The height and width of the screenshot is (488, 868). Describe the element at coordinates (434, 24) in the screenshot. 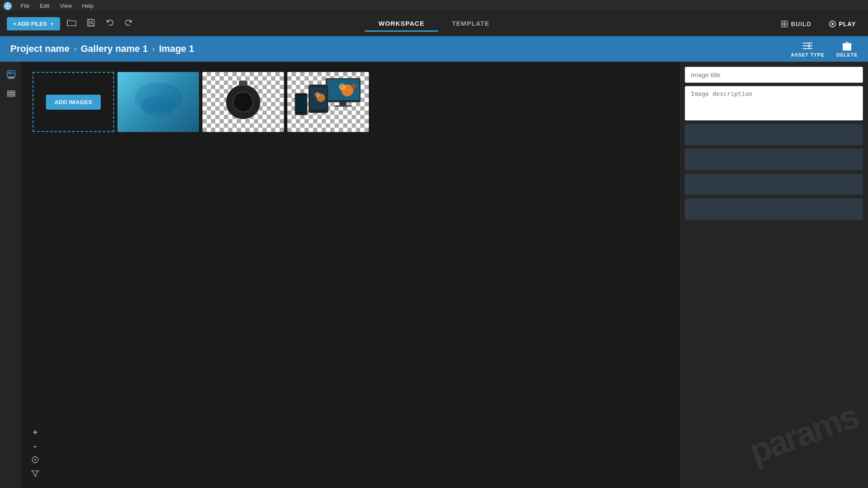

I see `toolbar-center: WORKSPACE TEMPLATE` at that location.